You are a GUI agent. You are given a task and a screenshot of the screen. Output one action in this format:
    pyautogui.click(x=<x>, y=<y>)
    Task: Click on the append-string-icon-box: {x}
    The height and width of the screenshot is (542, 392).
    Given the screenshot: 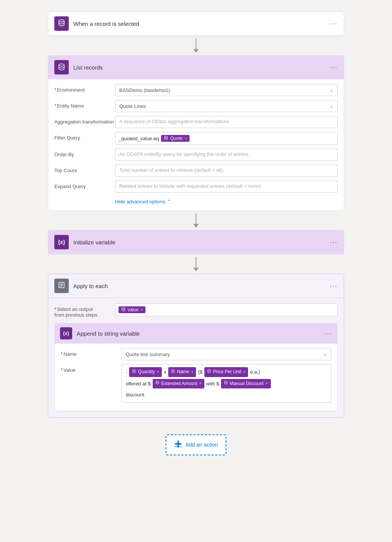 What is the action you would take?
    pyautogui.click(x=66, y=333)
    